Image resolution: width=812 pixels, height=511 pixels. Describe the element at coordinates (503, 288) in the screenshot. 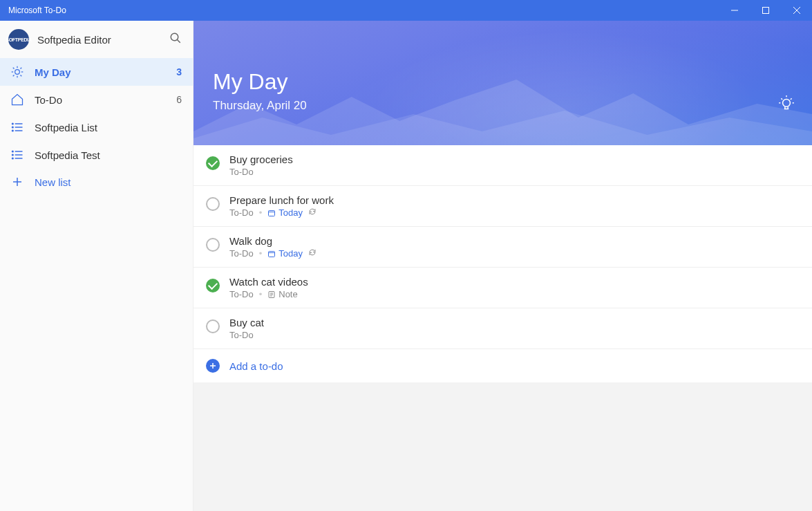

I see `task-row: Watch cat videos To-Do • Note` at that location.